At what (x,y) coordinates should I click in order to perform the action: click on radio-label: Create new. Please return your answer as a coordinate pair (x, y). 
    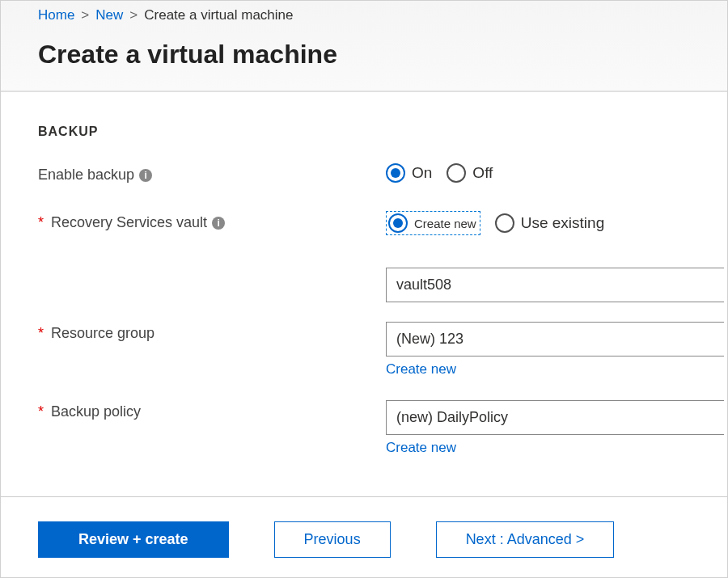
    Looking at the image, I should click on (445, 223).